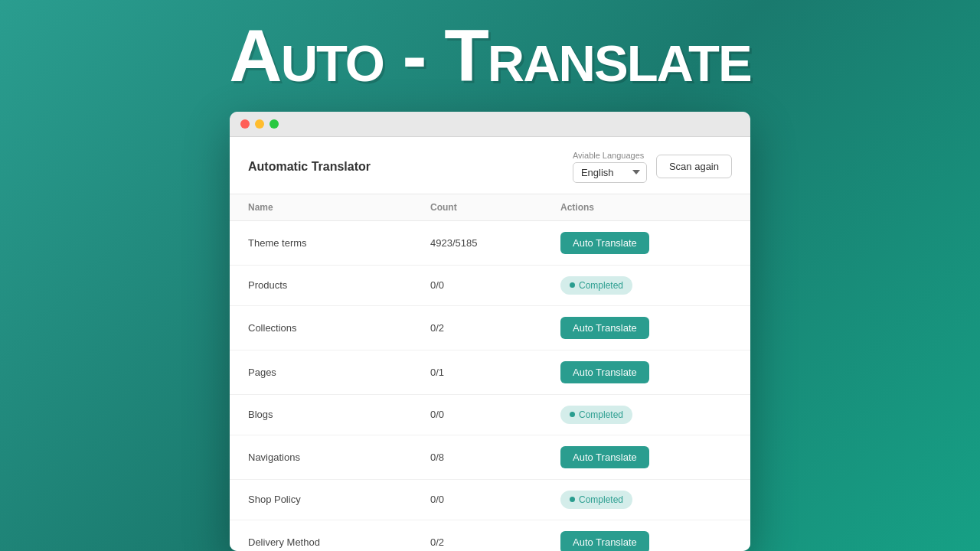 This screenshot has width=980, height=551. Describe the element at coordinates (477, 208) in the screenshot. I see `col-header-count: Count` at that location.